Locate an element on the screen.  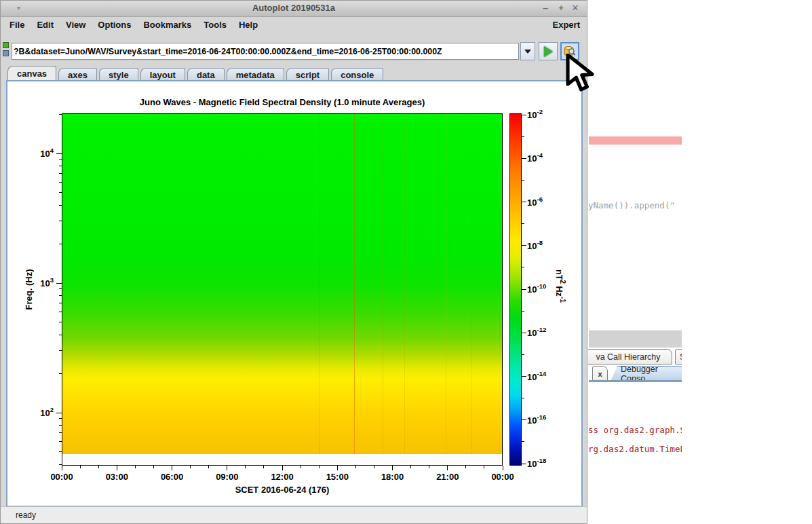
tab-layout: layout is located at coordinates (163, 75).